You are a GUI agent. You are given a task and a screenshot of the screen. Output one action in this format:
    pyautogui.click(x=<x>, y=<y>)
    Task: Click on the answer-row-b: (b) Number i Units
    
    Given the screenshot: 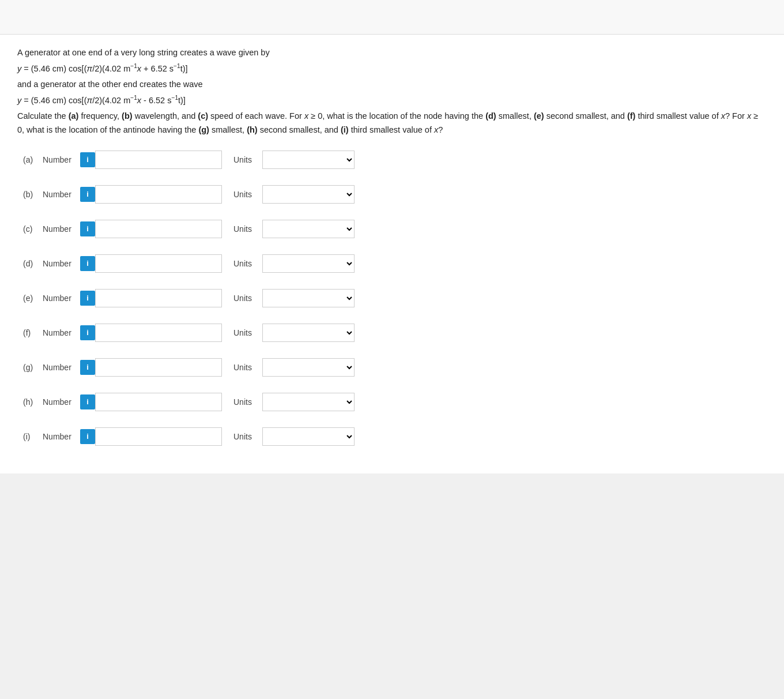 What is the action you would take?
    pyautogui.click(x=392, y=194)
    